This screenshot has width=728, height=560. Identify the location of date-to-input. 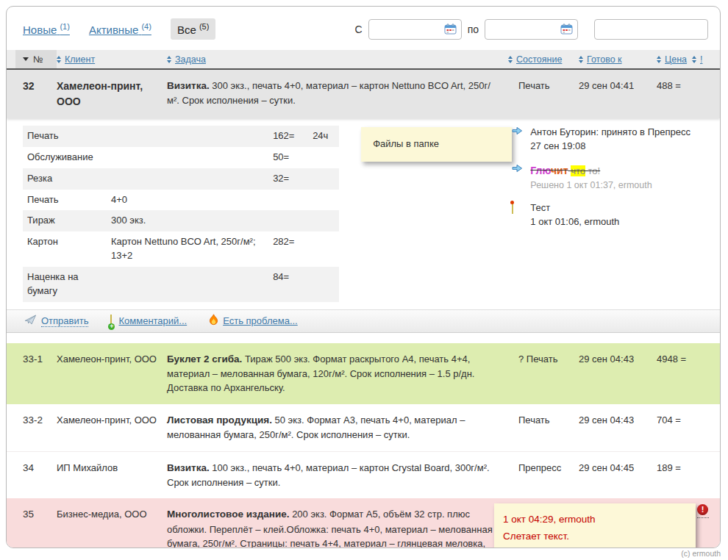
(525, 29).